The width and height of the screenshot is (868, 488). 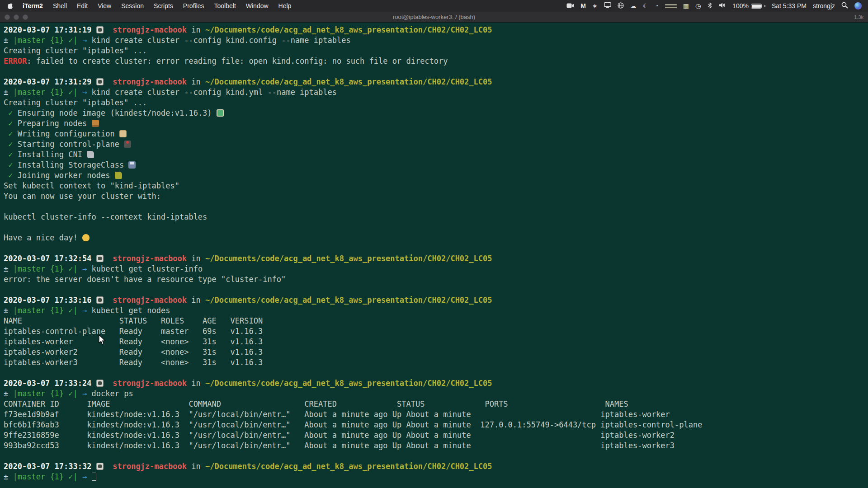 I want to click on session-badge: 1.3k, so click(x=859, y=17).